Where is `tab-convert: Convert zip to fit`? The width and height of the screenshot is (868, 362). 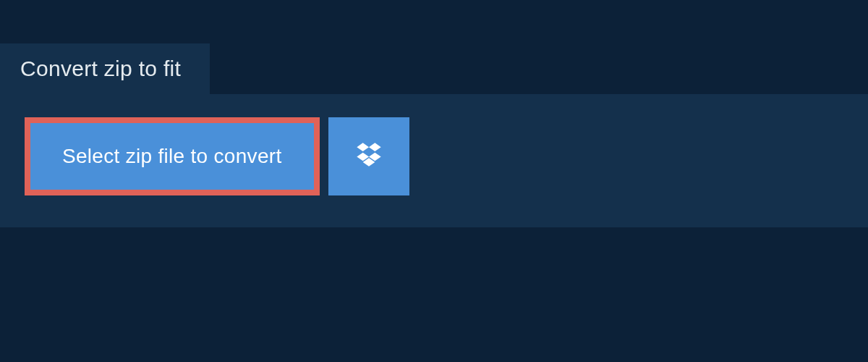
tab-convert: Convert zip to fit is located at coordinates (105, 69).